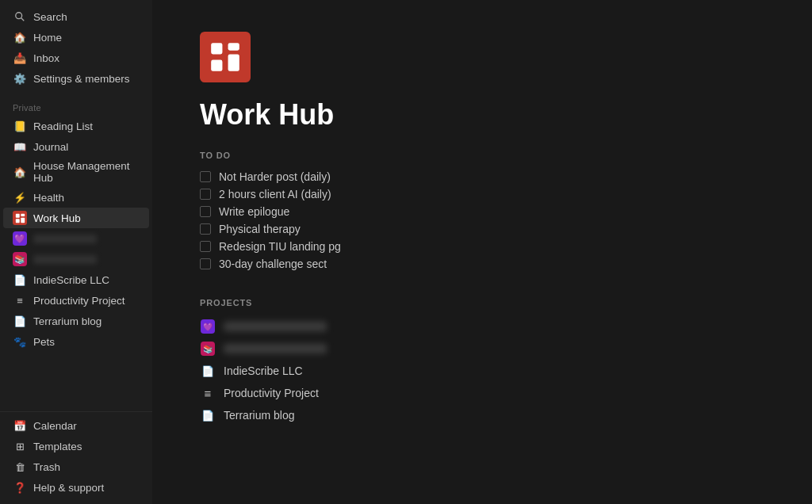 The width and height of the screenshot is (812, 504). I want to click on sidebar-item-indiescribe: 📄 IndieScribe LLC, so click(76, 280).